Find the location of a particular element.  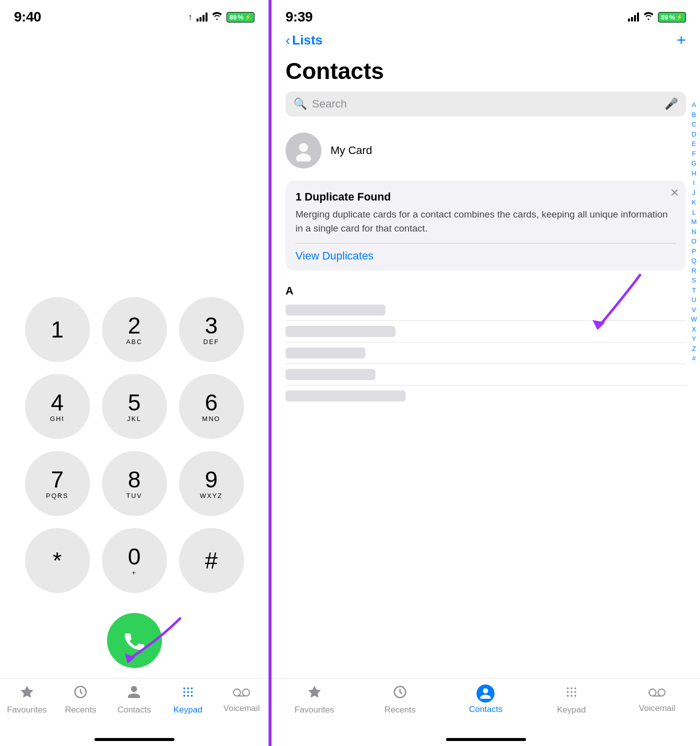

view-duplicates-link: View Duplicates is located at coordinates (334, 256).